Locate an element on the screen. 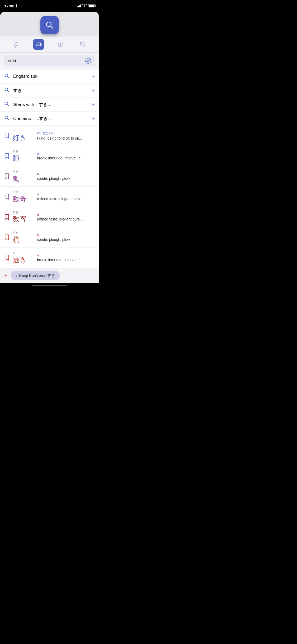 The image size is (297, 644). puzzle-tab is located at coordinates (60, 44).